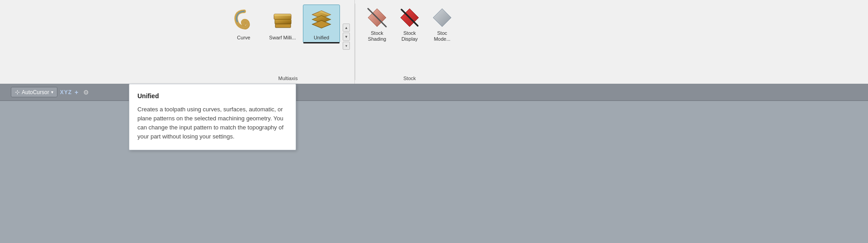 Image resolution: width=868 pixels, height=243 pixels. Describe the element at coordinates (410, 18) in the screenshot. I see `stock-display-icon` at that location.